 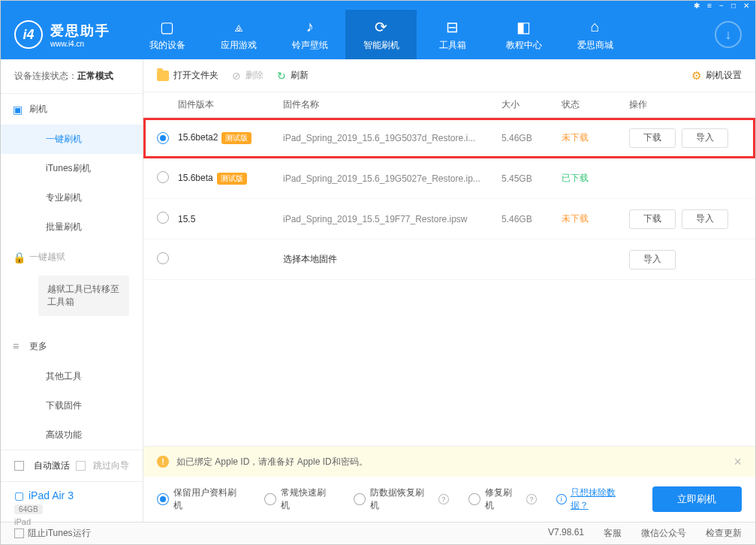 I want to click on refresh-button: ↻ 刷新, so click(x=293, y=75).